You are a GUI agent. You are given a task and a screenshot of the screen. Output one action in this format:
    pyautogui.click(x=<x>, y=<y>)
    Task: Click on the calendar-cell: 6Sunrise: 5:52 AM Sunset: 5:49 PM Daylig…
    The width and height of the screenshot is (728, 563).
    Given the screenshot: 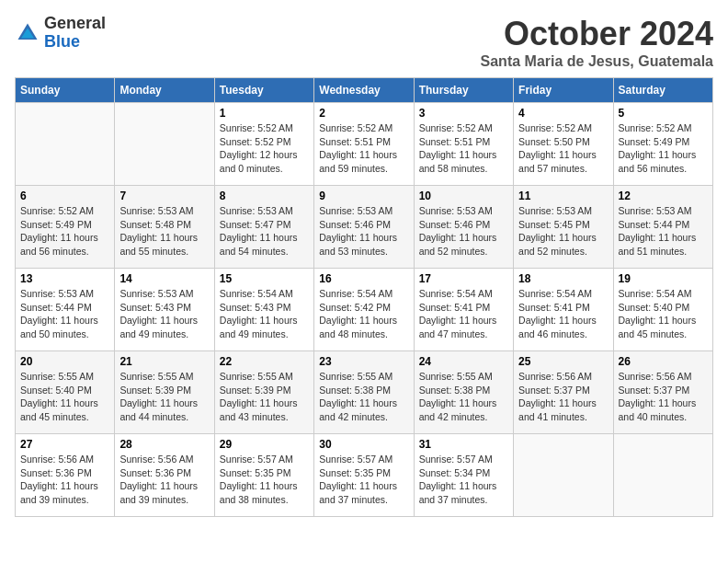 What is the action you would take?
    pyautogui.click(x=65, y=227)
    